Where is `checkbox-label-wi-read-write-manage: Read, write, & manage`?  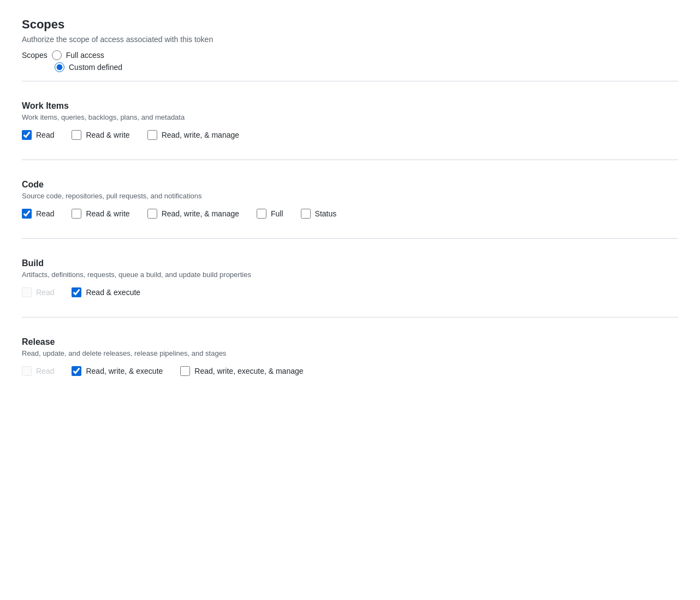
checkbox-label-wi-read-write-manage: Read, write, & manage is located at coordinates (200, 135).